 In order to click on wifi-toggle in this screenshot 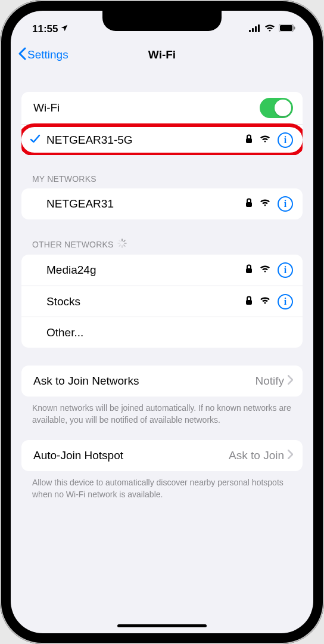, I will do `click(276, 108)`.